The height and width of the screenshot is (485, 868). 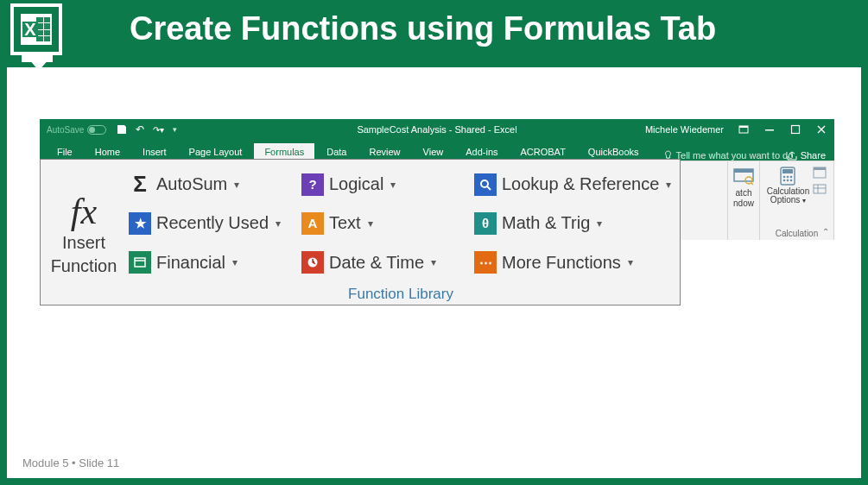 I want to click on calculate-sheet-icon, so click(x=820, y=188).